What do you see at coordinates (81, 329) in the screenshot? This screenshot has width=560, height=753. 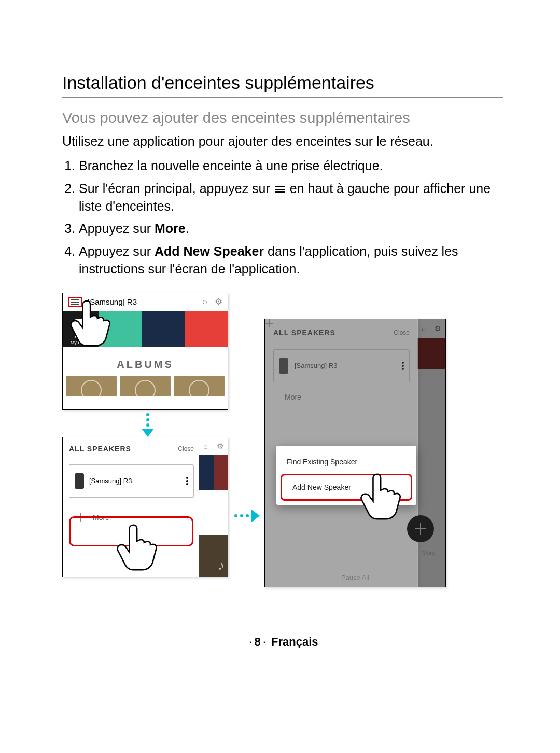 I see `tile-my-phone: My Phone` at bounding box center [81, 329].